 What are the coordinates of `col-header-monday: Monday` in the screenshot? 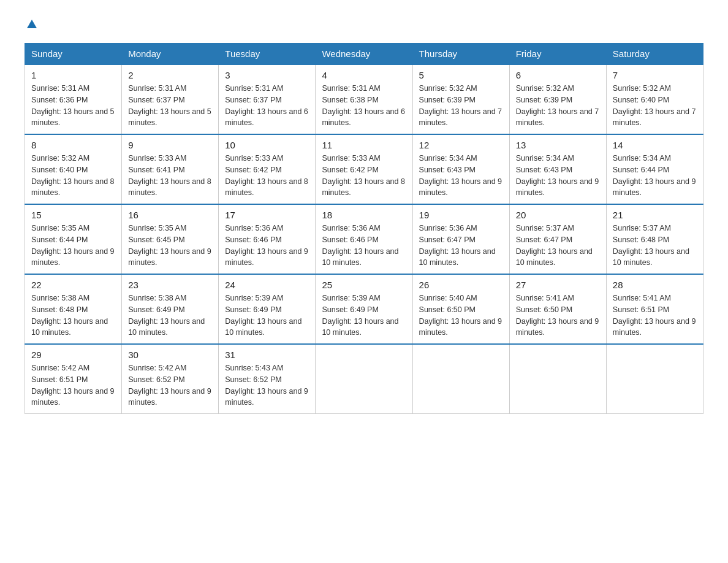 It's located at (170, 54).